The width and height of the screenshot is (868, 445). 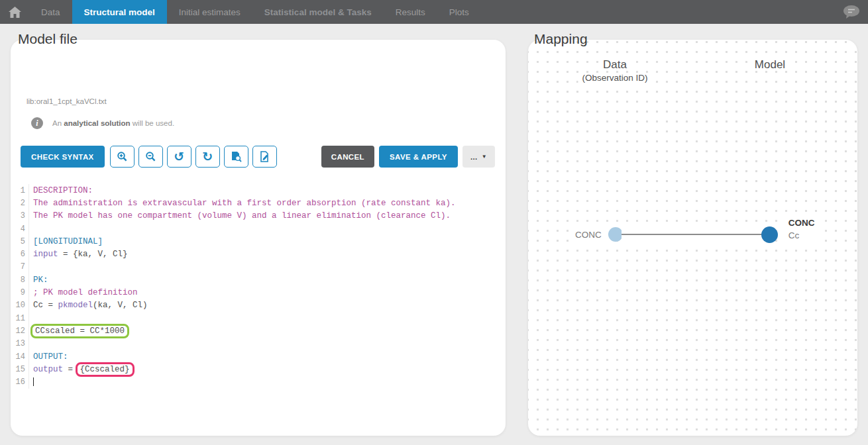 What do you see at coordinates (258, 254) in the screenshot?
I see `code-line-6: 6input = {ka, V, Cl}` at bounding box center [258, 254].